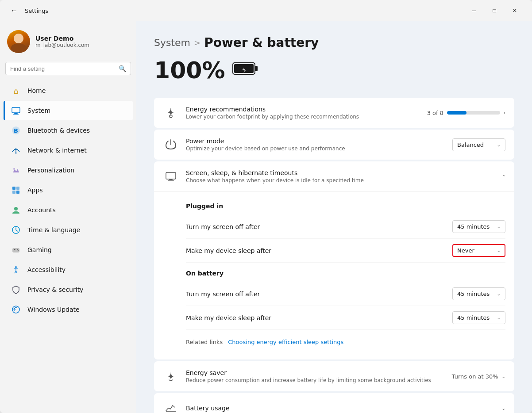 The image size is (532, 413). Describe the element at coordinates (171, 376) in the screenshot. I see `energy-saver-icon` at that location.